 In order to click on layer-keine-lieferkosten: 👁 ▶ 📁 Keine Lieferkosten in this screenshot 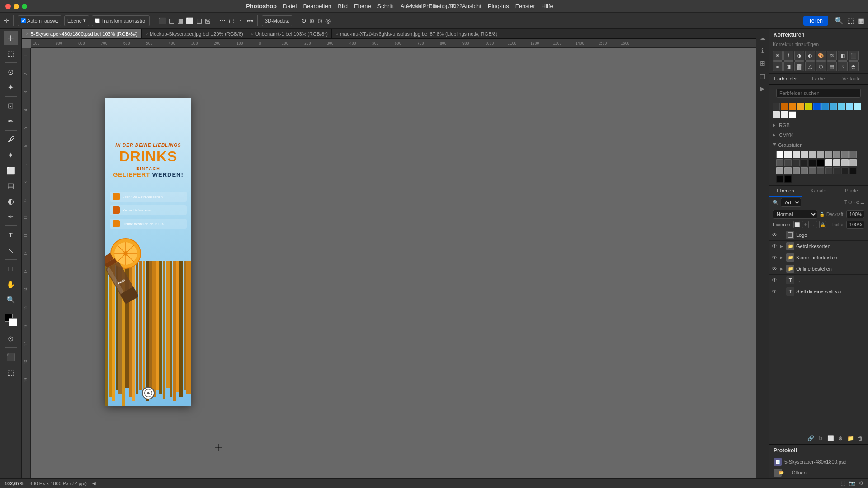, I will do `click(818, 258)`.